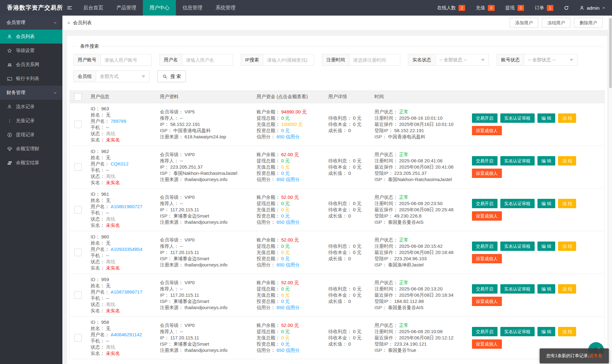  Describe the element at coordinates (126, 60) in the screenshot. I see `account-input` at that location.